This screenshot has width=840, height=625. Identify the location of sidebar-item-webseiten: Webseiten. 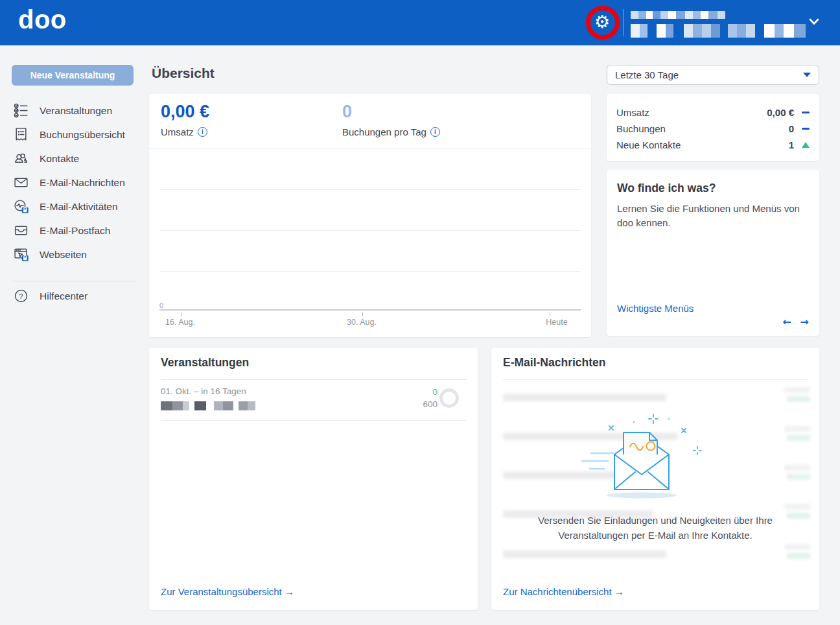
(75, 254).